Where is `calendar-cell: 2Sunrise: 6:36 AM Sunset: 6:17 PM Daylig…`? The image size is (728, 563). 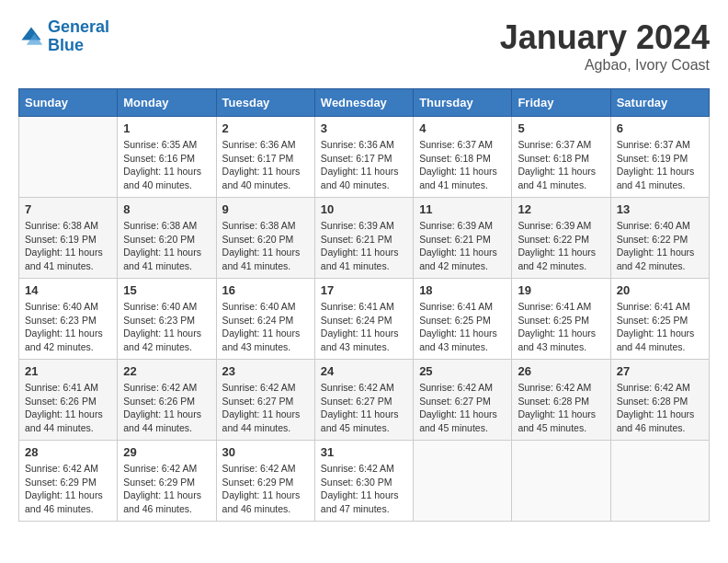
calendar-cell: 2Sunrise: 6:36 AM Sunset: 6:17 PM Daylig… is located at coordinates (265, 157).